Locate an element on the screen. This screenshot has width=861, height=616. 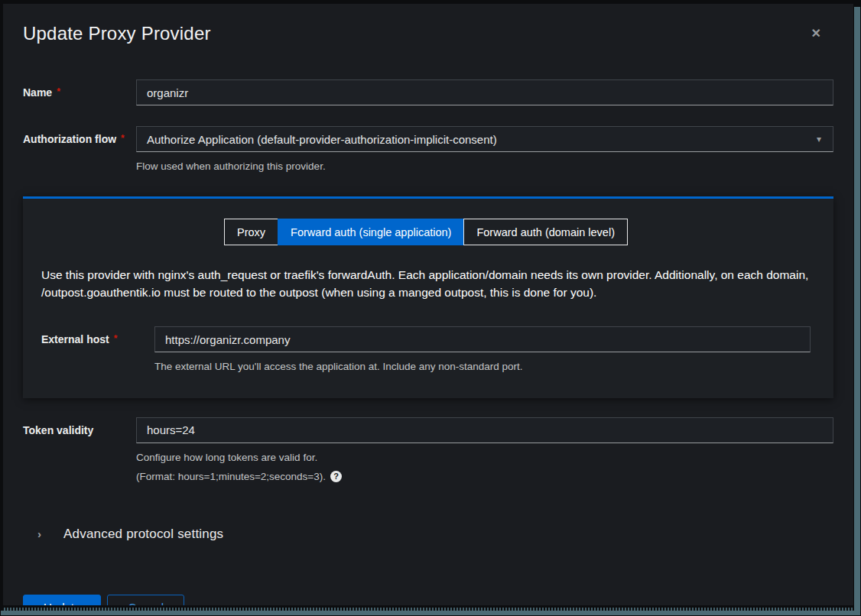
advanced-protocol-settings-toggle: › Advanced protocol settings is located at coordinates (428, 534).